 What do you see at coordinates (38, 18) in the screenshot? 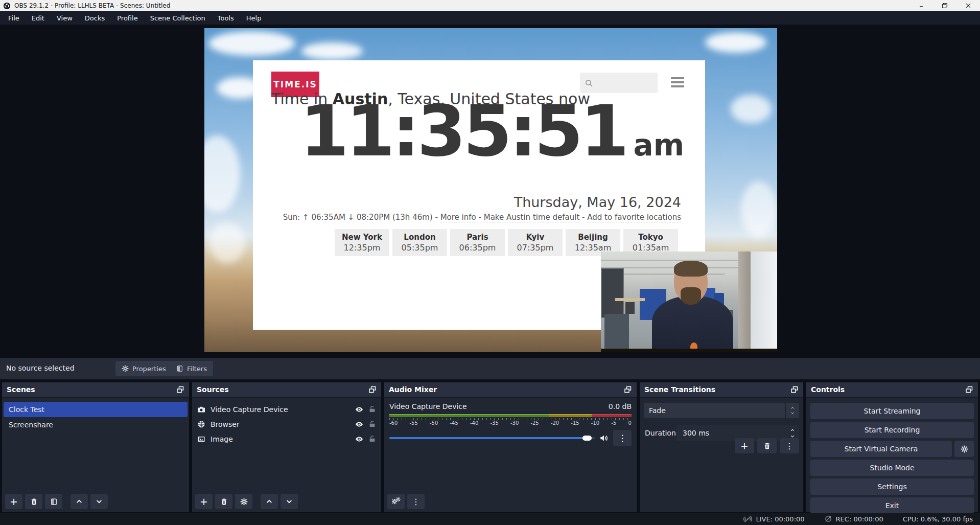
I see `menu-edit: Edit` at bounding box center [38, 18].